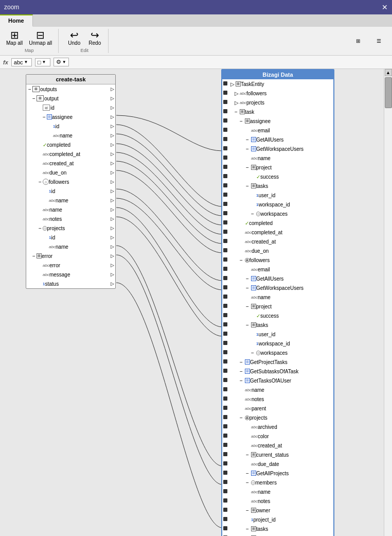  Describe the element at coordinates (112, 182) in the screenshot. I see `arrow-followers: ▷` at that location.